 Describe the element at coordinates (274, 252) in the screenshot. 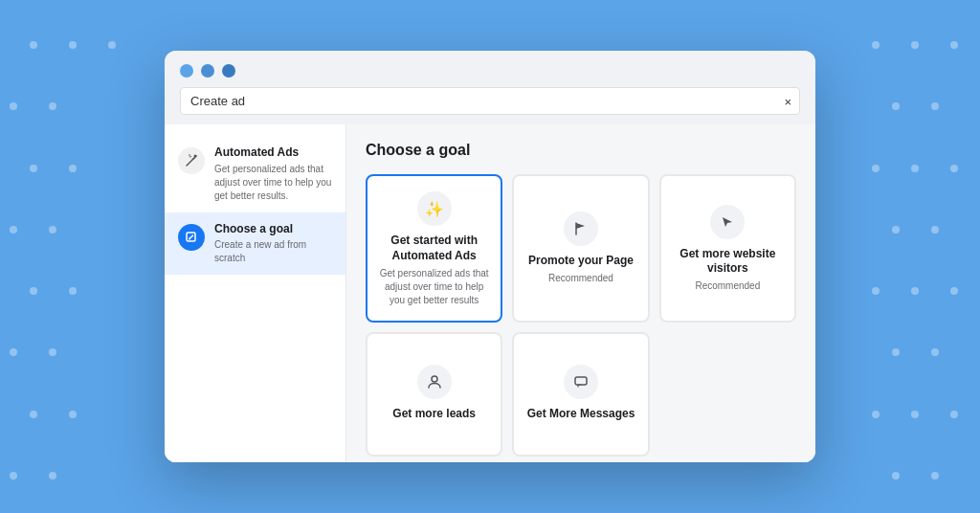

I see `sidebar-choose-goal-desc: Create a new ad from scratch` at that location.